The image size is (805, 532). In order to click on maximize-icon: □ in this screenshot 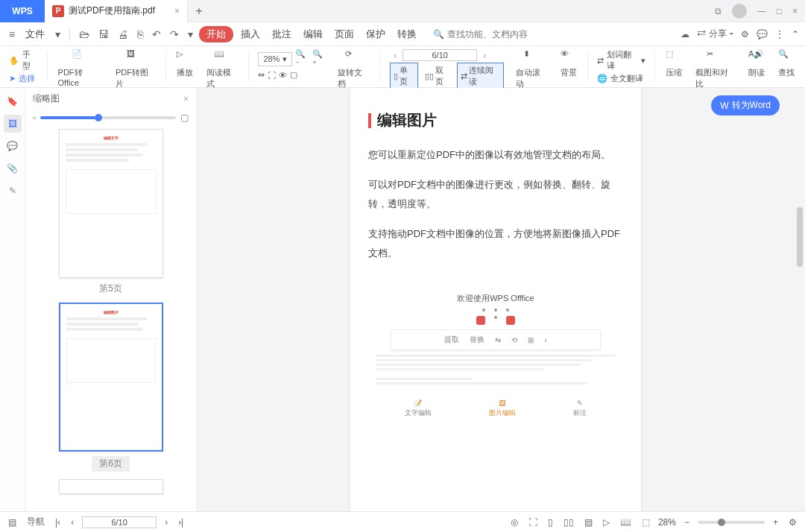, I will do `click(780, 11)`.